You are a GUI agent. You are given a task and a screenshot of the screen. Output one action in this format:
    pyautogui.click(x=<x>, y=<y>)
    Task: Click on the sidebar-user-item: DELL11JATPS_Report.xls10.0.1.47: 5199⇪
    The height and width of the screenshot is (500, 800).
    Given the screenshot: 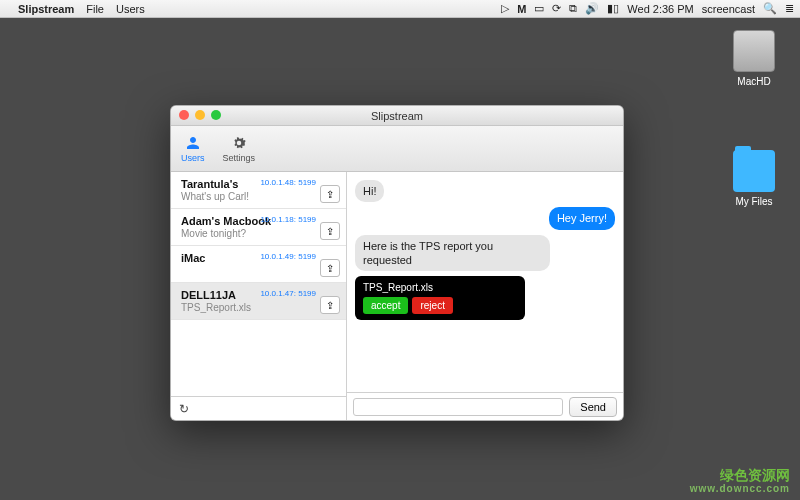 What is the action you would take?
    pyautogui.click(x=258, y=302)
    